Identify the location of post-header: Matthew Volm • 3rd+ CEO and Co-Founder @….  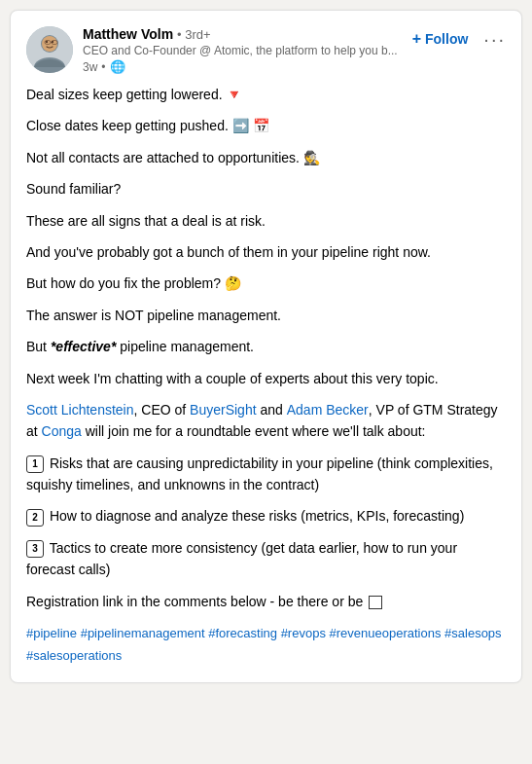
(266, 51).